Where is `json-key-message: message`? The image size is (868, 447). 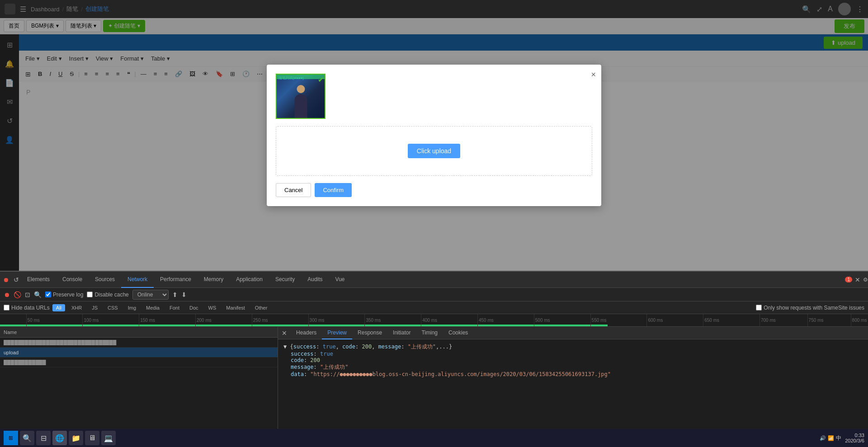
json-key-message: message is located at coordinates (390, 347).